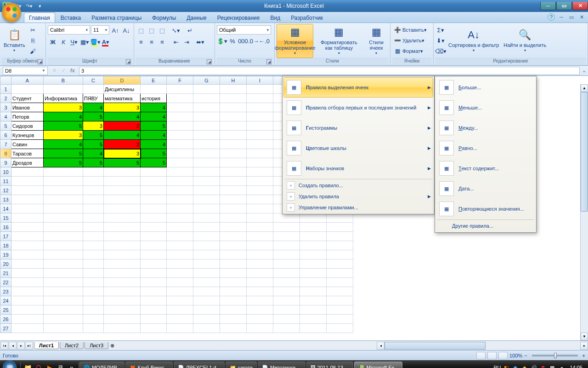  Describe the element at coordinates (582, 17) in the screenshot. I see `doc-close: ✕` at that location.